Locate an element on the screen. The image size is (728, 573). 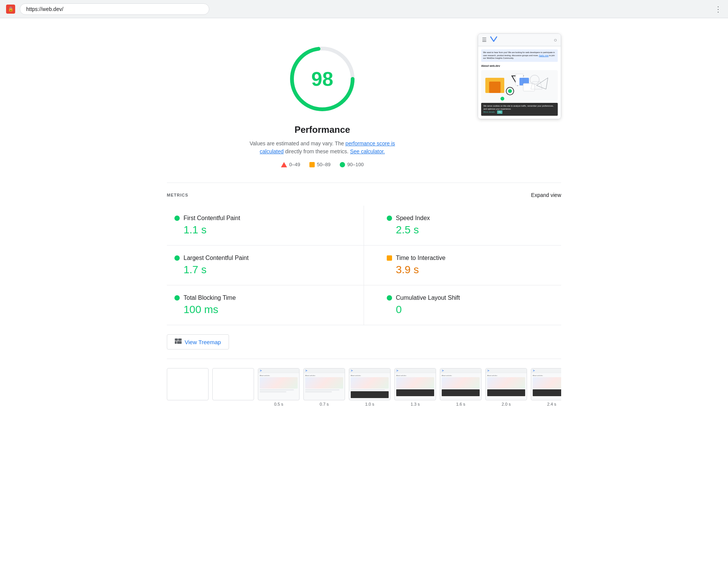
filmstrip-time-2: 0.5 s is located at coordinates (279, 404).